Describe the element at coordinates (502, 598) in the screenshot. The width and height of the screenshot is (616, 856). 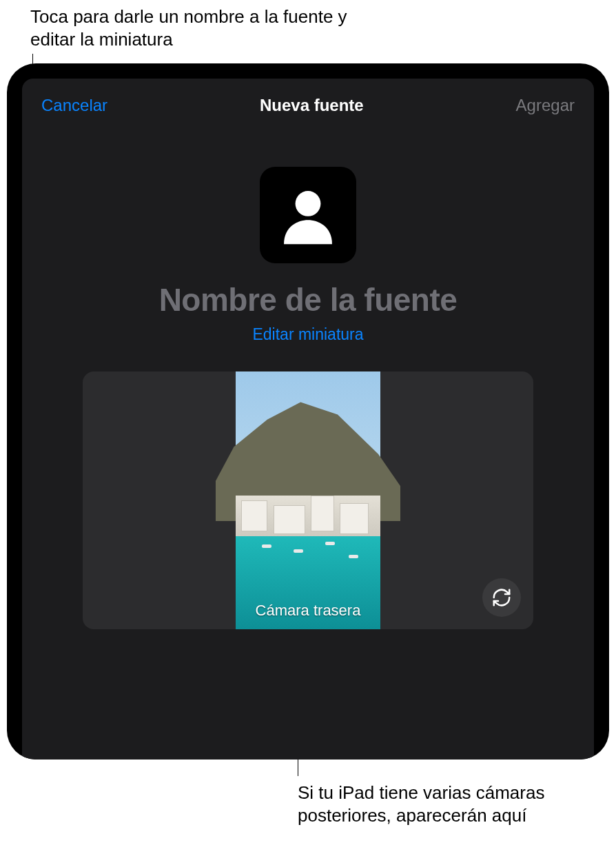
I see `camera-flip-icon` at that location.